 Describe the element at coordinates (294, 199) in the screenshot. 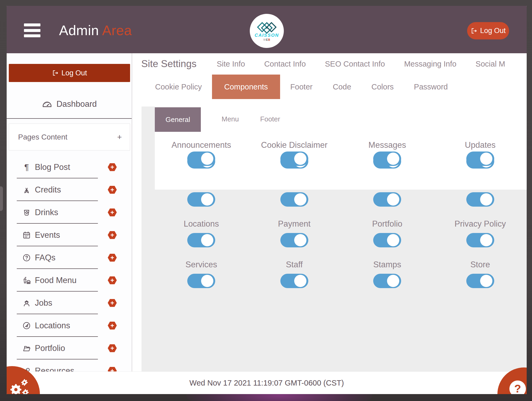

I see `events-toggle` at that location.